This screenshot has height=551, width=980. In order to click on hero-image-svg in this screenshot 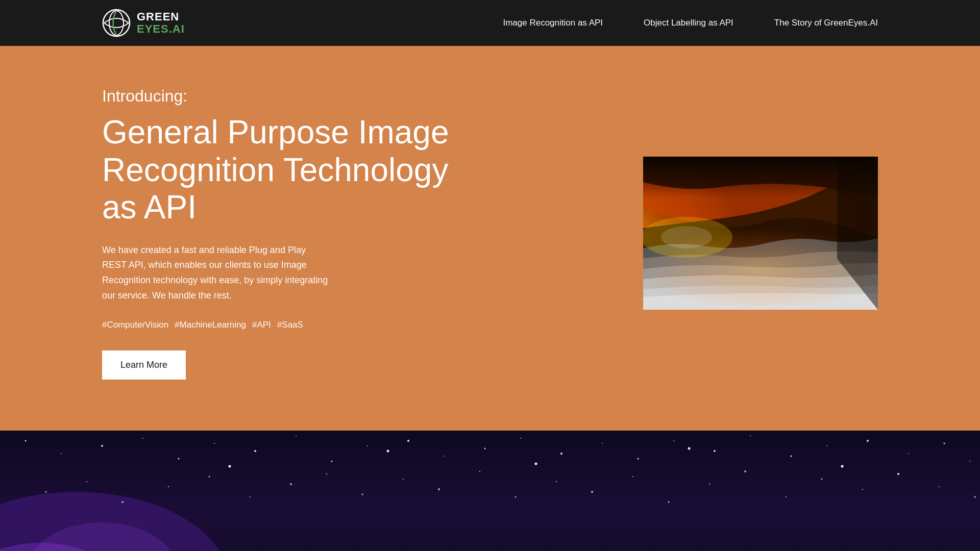, I will do `click(761, 233)`.